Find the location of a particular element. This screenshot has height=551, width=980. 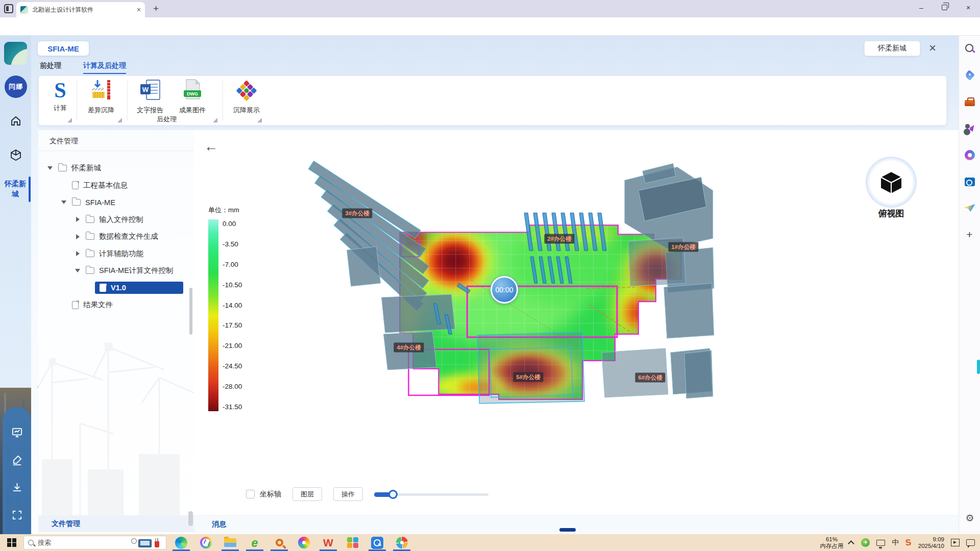

svg-text: DWG is located at coordinates (192, 94).